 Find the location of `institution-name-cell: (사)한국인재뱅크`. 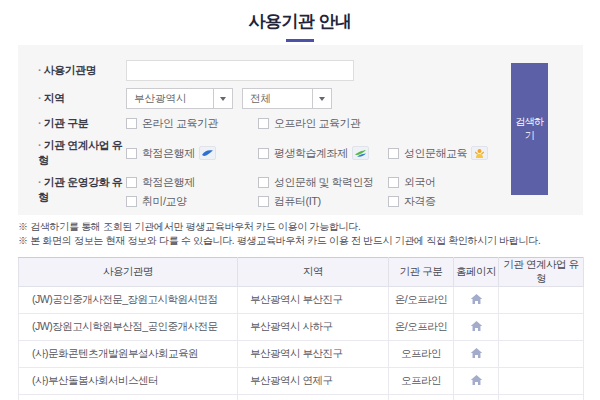

institution-name-cell: (사)한국인재뱅크 is located at coordinates (128, 398).